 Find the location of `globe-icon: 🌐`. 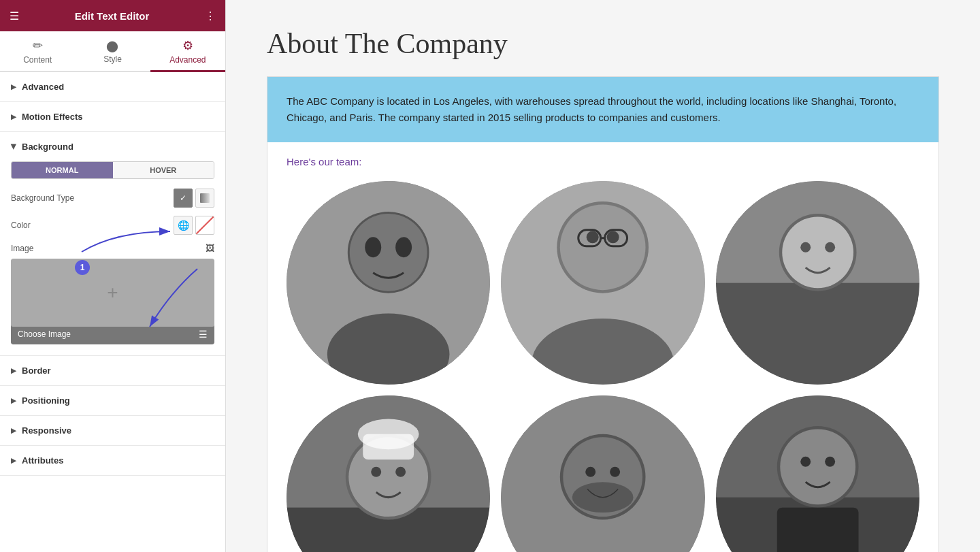

globe-icon: 🌐 is located at coordinates (184, 225).